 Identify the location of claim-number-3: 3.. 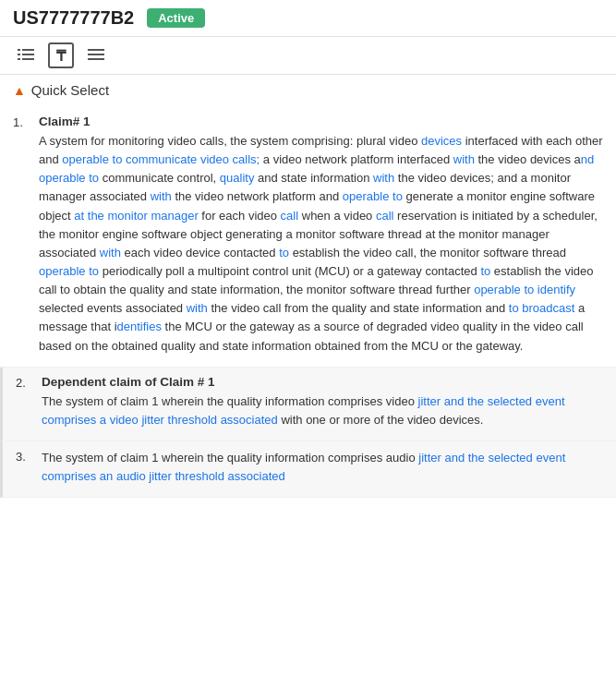
(29, 456).